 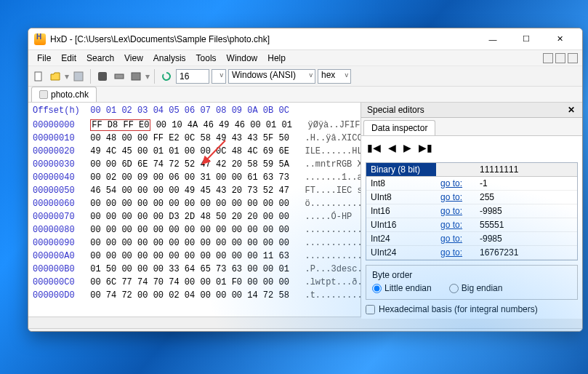 I want to click on titlebar: HxD - [C:\Users\Lex\Documents\Sample Fil…, so click(x=305, y=39).